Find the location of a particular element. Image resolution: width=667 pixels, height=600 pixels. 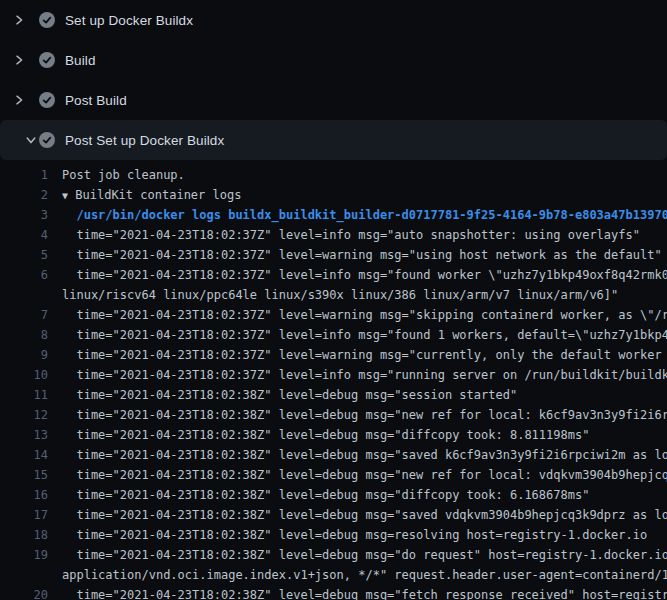

log-row: 16 time="2021-04-23T18:02:38Z" level=deb… is located at coordinates (334, 495).